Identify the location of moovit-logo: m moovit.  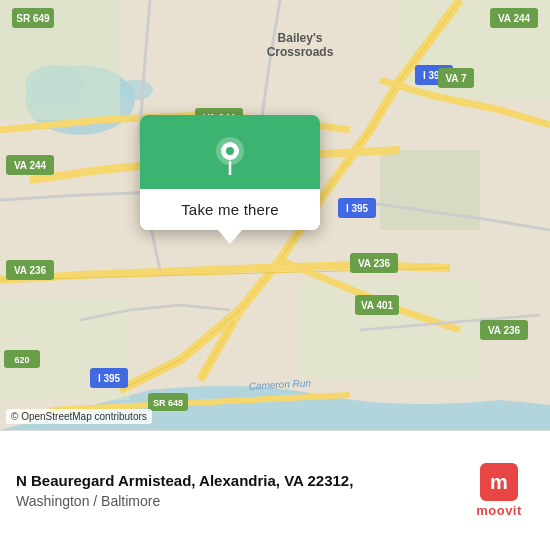
(499, 490).